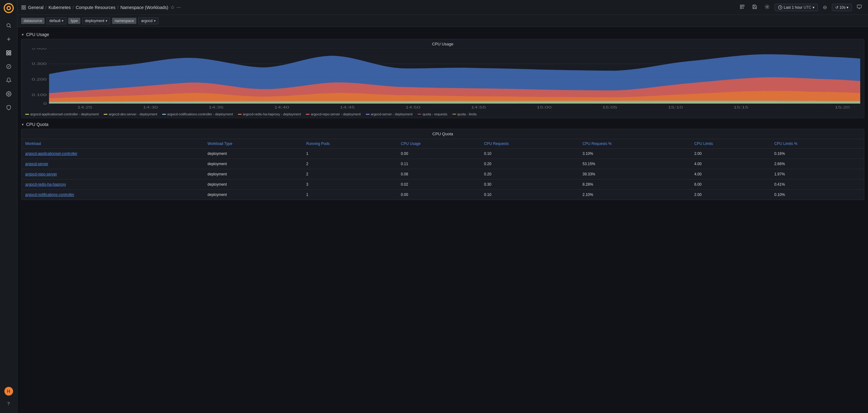 This screenshot has width=868, height=413. I want to click on legend-redis-haproxy: argocd-redis-ha-haproxy - deployment, so click(270, 114).